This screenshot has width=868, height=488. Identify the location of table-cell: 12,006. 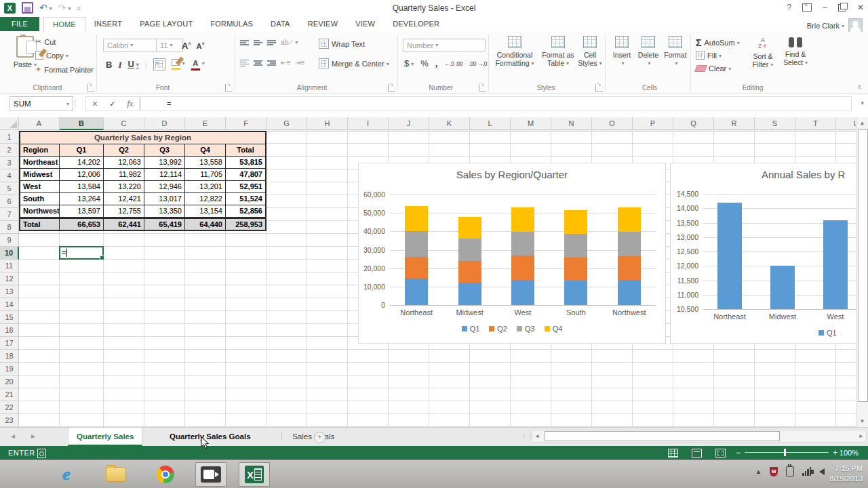
(81, 175).